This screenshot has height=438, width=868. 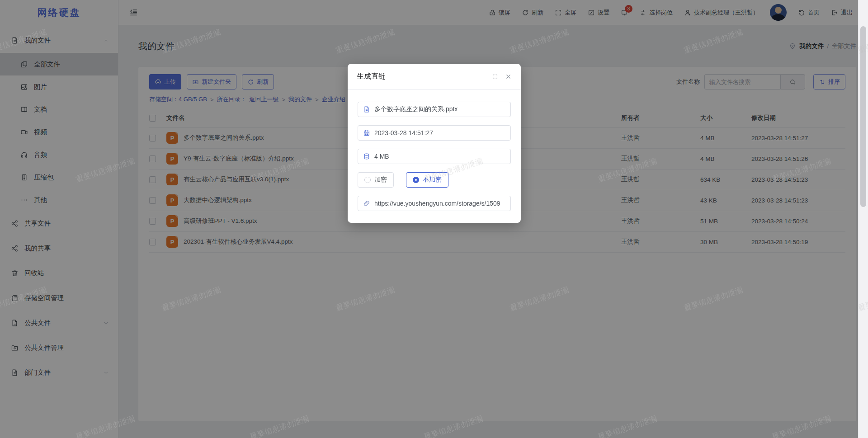 What do you see at coordinates (508, 77) in the screenshot?
I see `close-icon` at bounding box center [508, 77].